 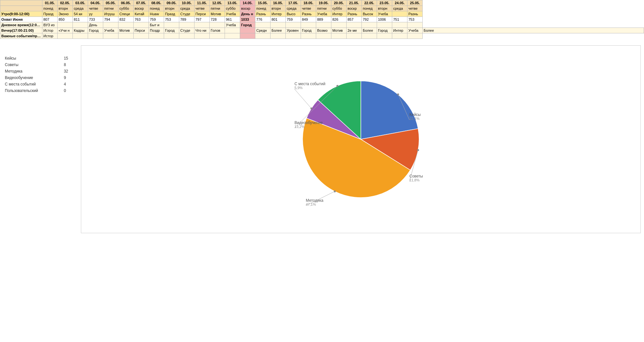 What do you see at coordinates (33, 71) in the screenshot?
I see `legend-label-2: Методика` at bounding box center [33, 71].